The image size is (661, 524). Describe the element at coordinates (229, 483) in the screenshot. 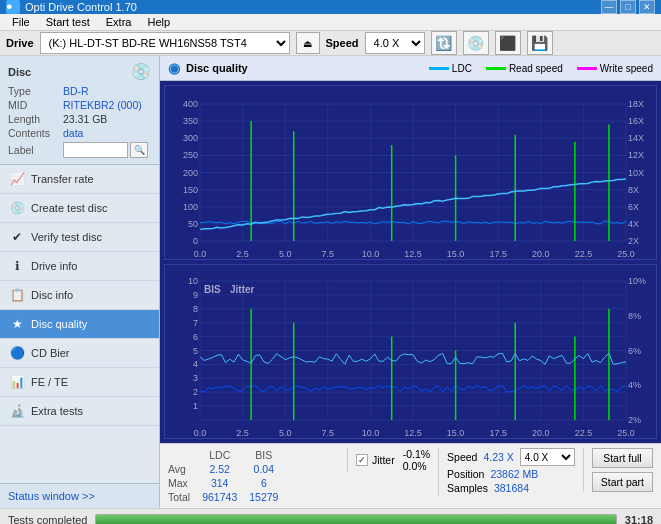

I see `stats-row-max: Max 314 6` at that location.